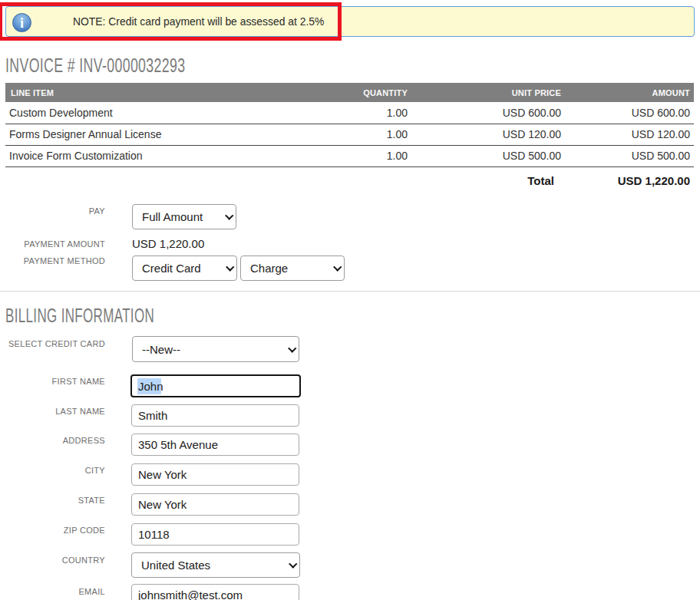 This screenshot has width=700, height=600. What do you see at coordinates (52, 382) in the screenshot?
I see `first-name-label: FIRST NAME` at bounding box center [52, 382].